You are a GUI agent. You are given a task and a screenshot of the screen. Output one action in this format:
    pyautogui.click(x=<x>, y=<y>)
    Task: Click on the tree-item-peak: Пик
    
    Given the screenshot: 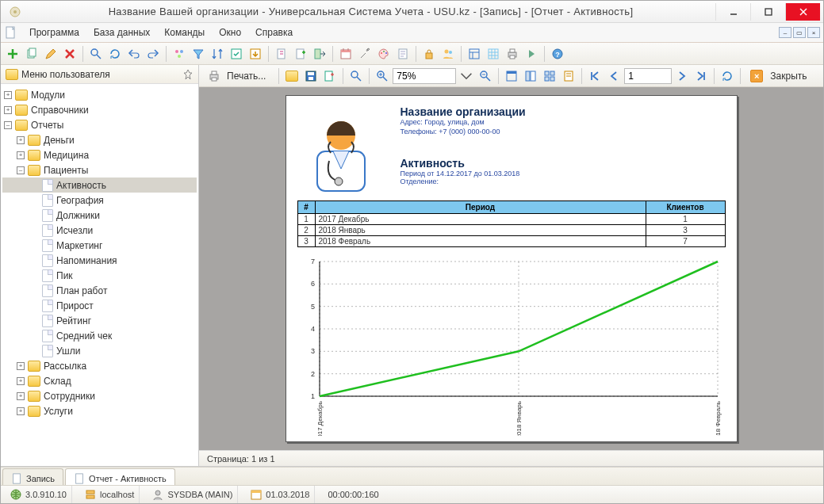 What is the action you would take?
    pyautogui.click(x=100, y=276)
    